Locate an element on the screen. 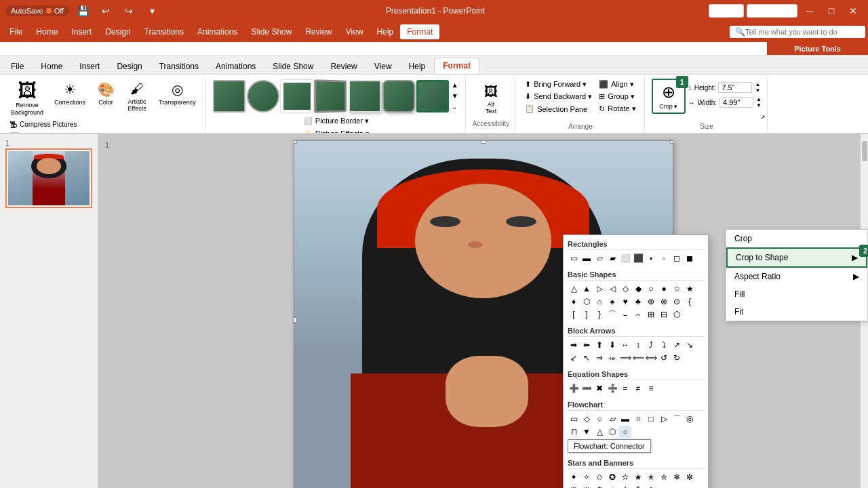 The width and height of the screenshot is (868, 488). menu-animations: Animations is located at coordinates (217, 32).